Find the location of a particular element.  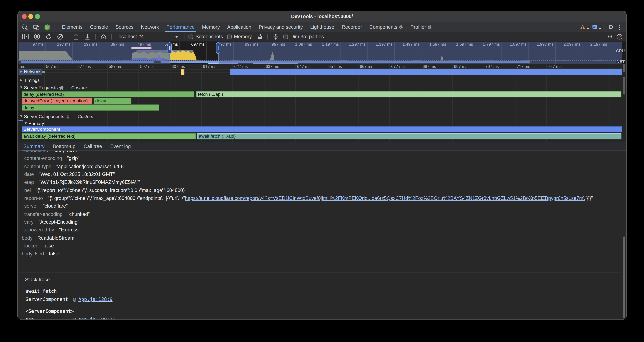

tab-performance: Performance is located at coordinates (180, 27).